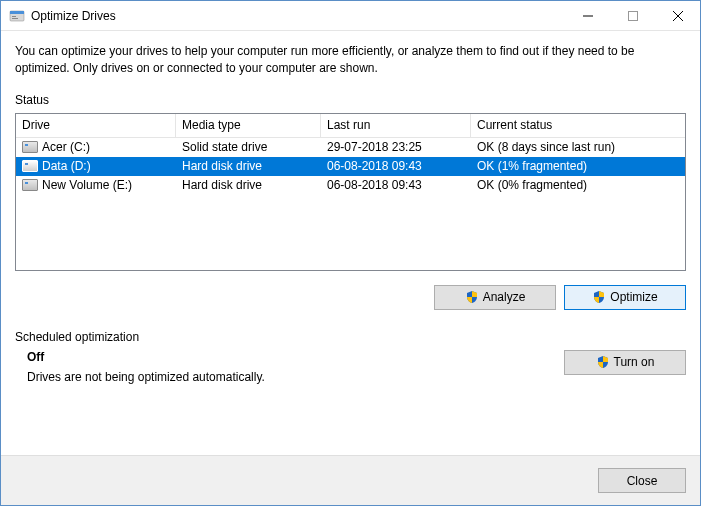  I want to click on footer: Close, so click(350, 480).